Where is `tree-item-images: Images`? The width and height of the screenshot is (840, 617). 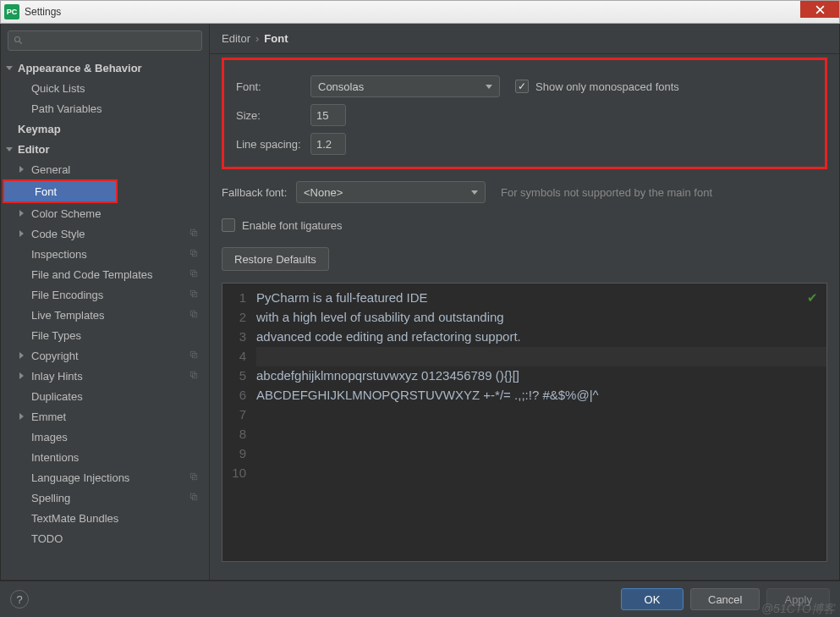
tree-item-images: Images is located at coordinates (105, 437).